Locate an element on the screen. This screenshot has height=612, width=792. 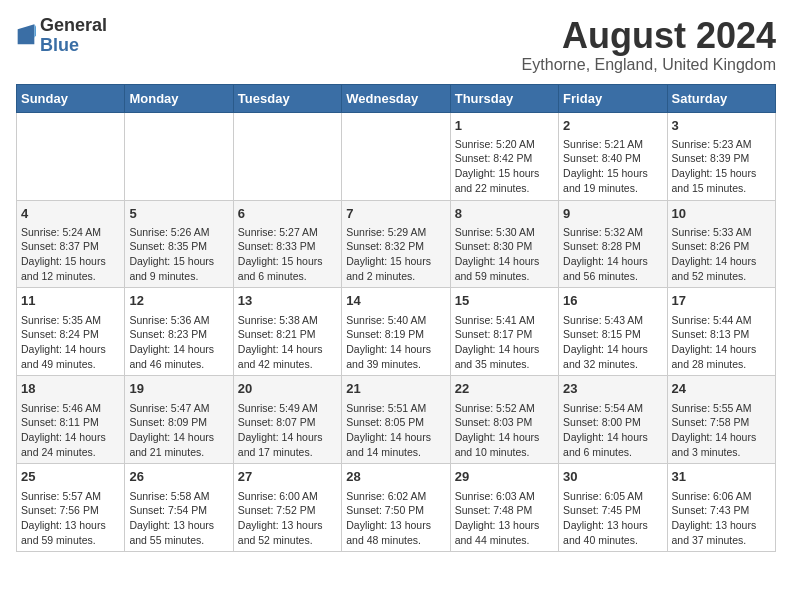
calendar-cell: 24Sunrise: 5:55 AM Sunset: 7:58 PM Dayli… is located at coordinates (721, 420).